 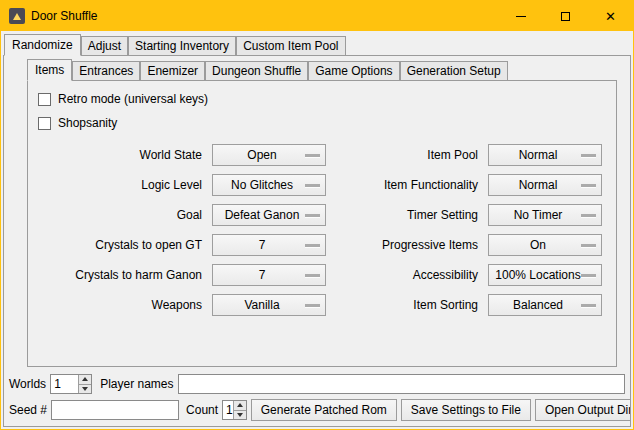 What do you see at coordinates (269, 305) in the screenshot?
I see `weapons-dropdown: Vanilla` at bounding box center [269, 305].